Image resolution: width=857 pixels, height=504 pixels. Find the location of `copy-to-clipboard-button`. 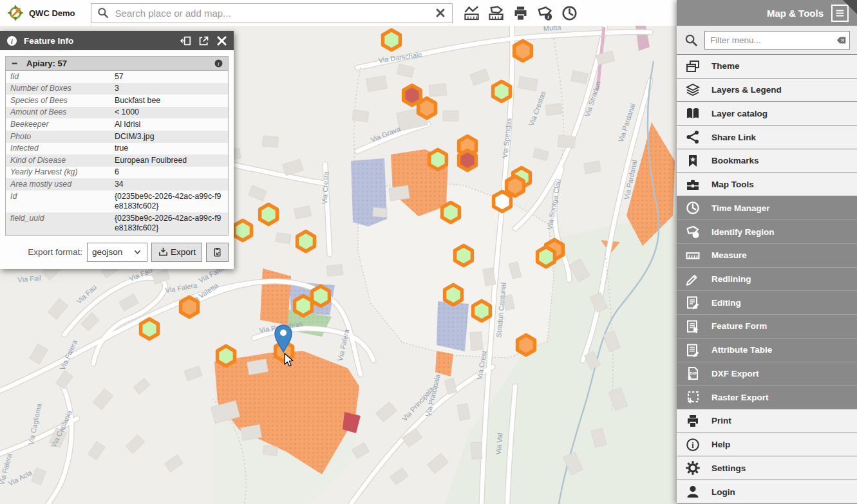

copy-to-clipboard-button is located at coordinates (218, 252).